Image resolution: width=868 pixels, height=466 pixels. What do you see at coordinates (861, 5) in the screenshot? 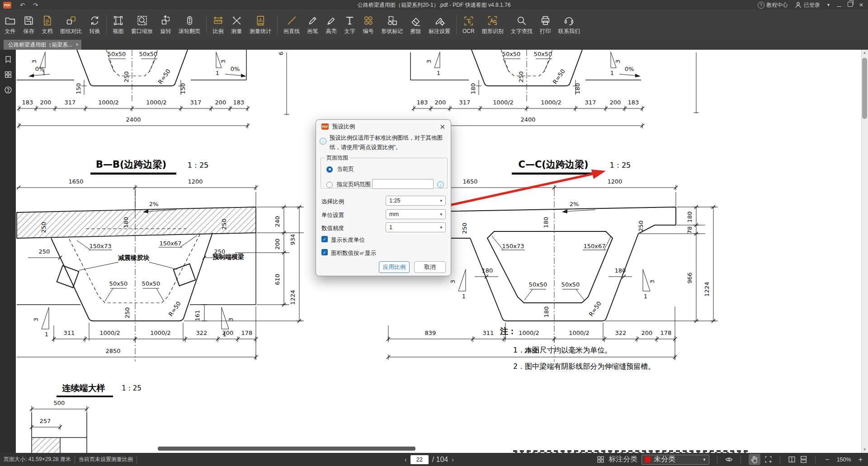
I see `close-button: ✕` at bounding box center [861, 5].